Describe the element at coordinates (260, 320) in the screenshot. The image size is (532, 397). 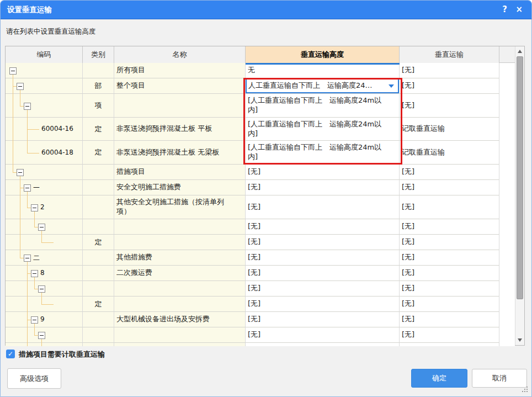
I see `table-row: 大型机械设备进出场及安拆费[无][无]` at that location.